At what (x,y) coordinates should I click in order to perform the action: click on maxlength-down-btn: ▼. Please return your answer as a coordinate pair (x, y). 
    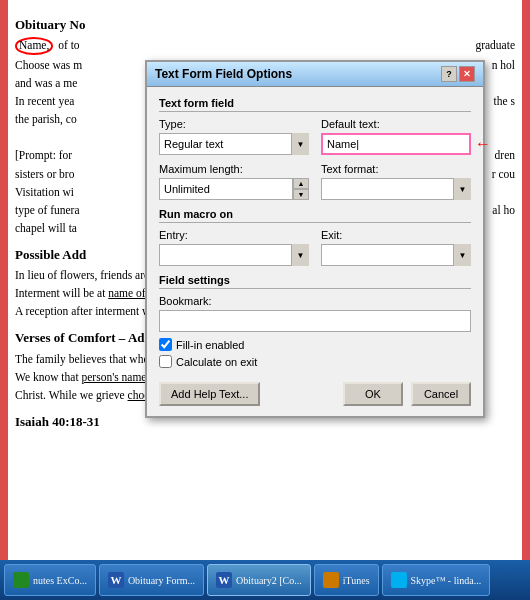
    Looking at the image, I should click on (301, 194).